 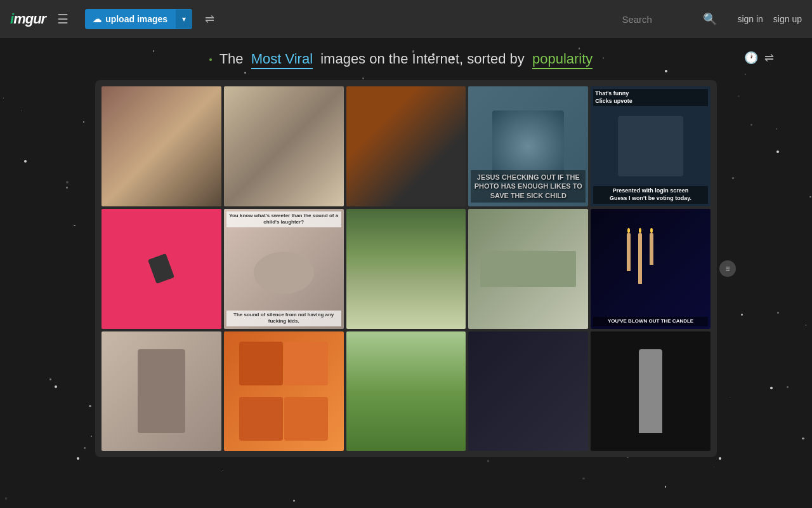 What do you see at coordinates (406, 59) in the screenshot?
I see `title-bar: The Most Viral images on the Internet, s…` at bounding box center [406, 59].